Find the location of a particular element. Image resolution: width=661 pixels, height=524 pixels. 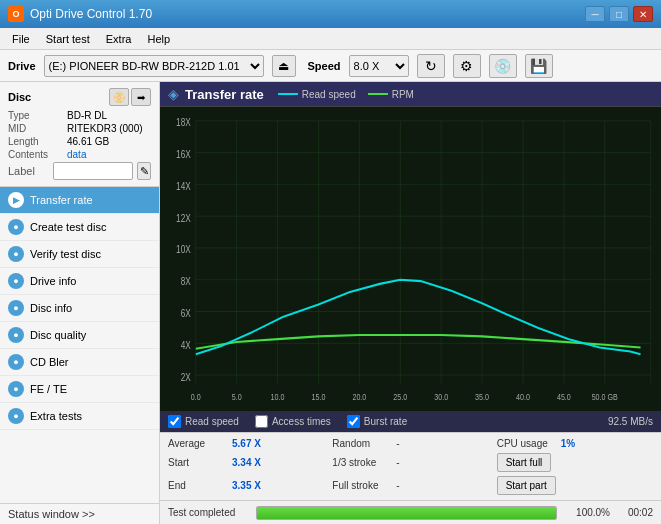

speed-select: 8.0 X is located at coordinates (379, 66).